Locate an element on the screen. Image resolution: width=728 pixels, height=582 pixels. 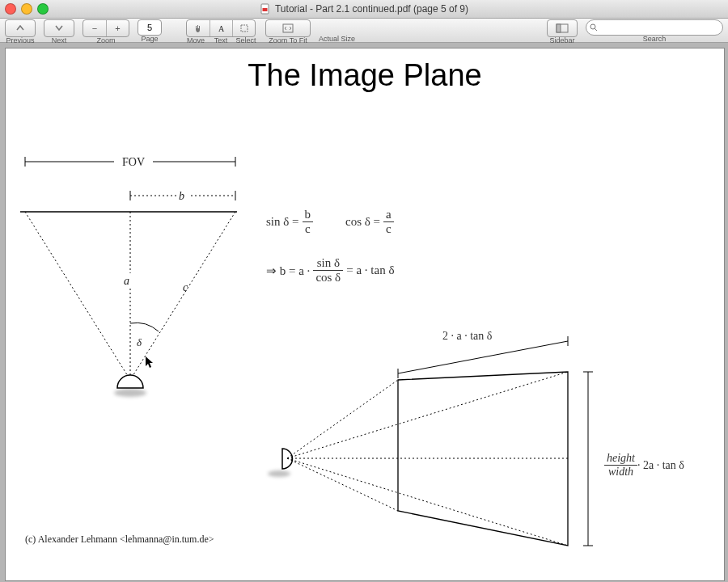
fit-icon is located at coordinates (288, 28).